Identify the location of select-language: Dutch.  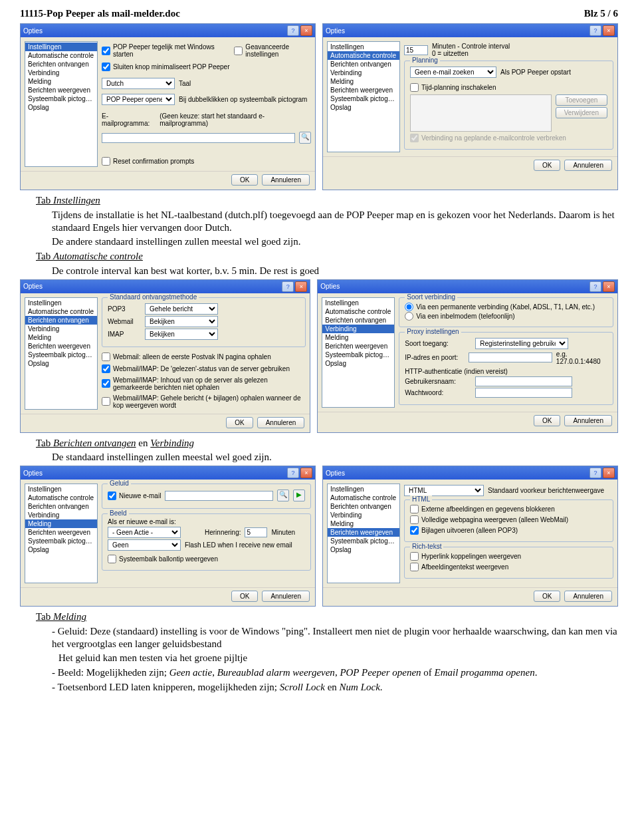
(138, 84).